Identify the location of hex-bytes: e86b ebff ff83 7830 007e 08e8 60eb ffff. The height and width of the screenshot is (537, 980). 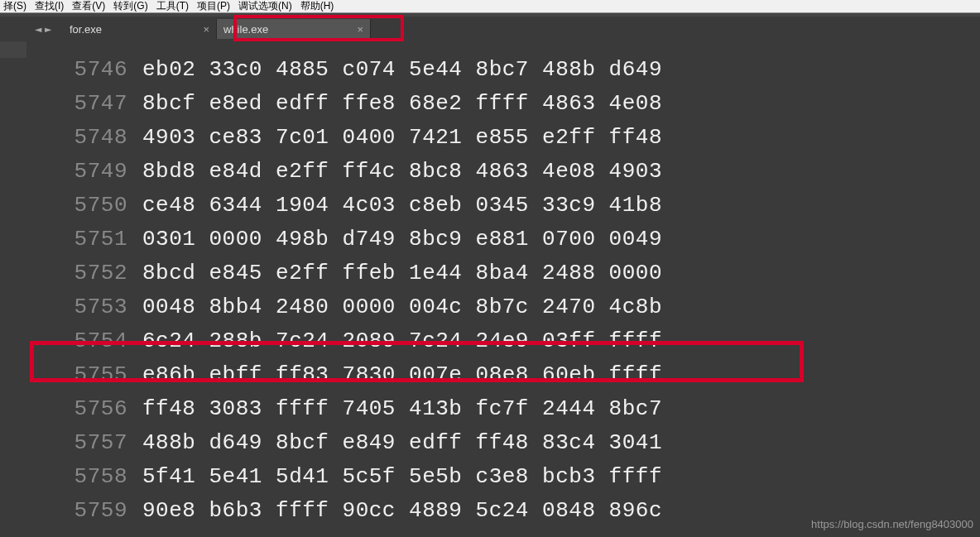
(402, 376).